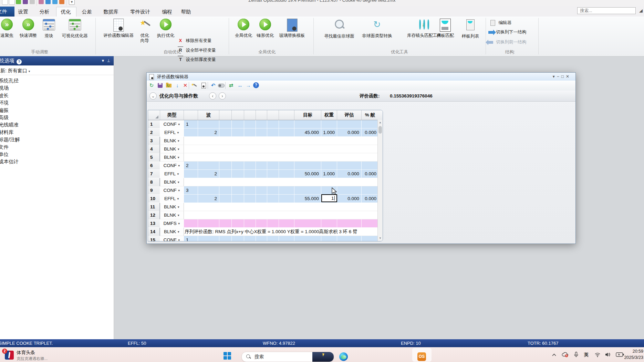  What do you see at coordinates (87, 12) in the screenshot?
I see `tab-tolerance: 公差` at bounding box center [87, 12].